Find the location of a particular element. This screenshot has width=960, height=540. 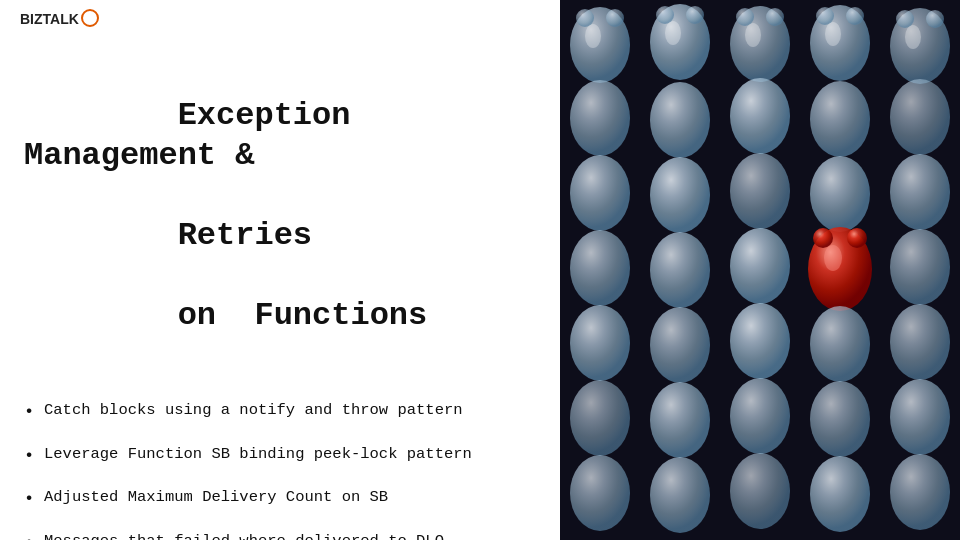

biztalk-logo-text: BIZTALK is located at coordinates (50, 19).